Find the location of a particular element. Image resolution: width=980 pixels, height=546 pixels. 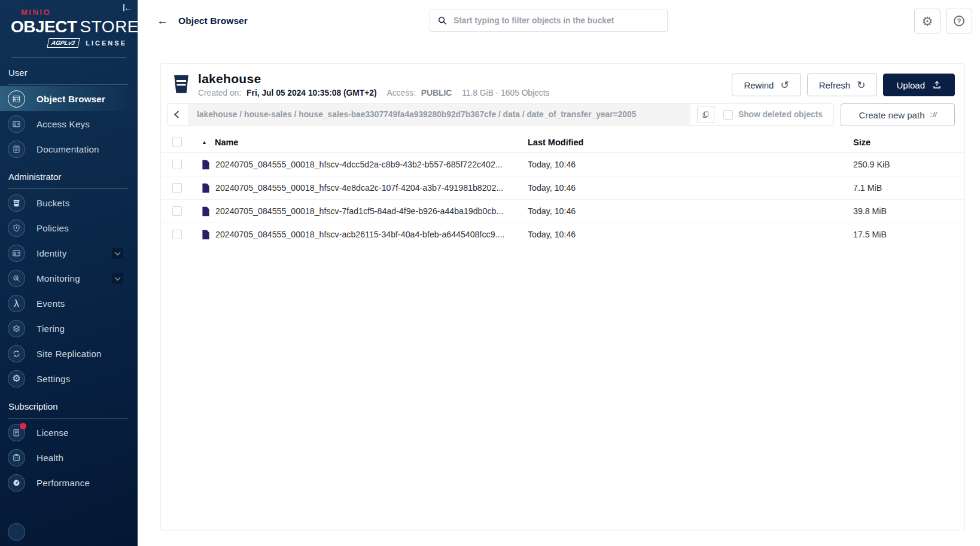

sidebar-collapse-button: ← is located at coordinates (128, 8).